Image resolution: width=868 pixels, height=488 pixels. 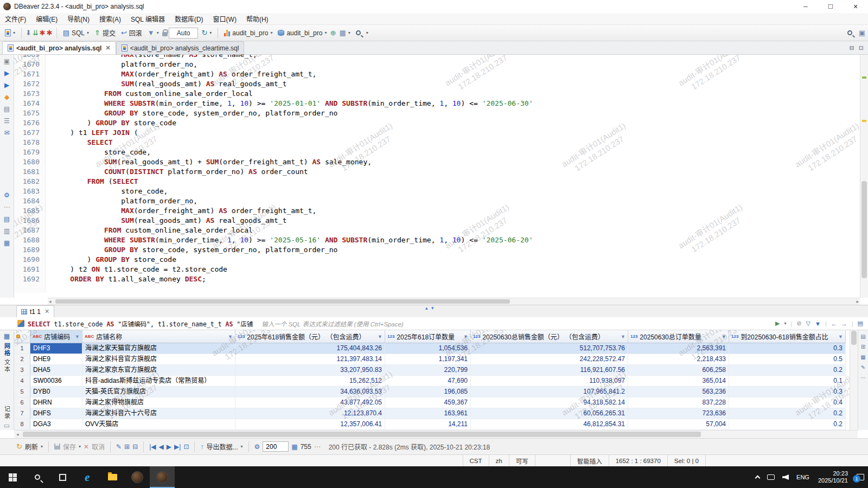 What do you see at coordinates (430, 370) in the screenshot?
I see `table-row: 3DHA5海澜之家京东官方旗舰店33,207,950.83220,799116,…` at bounding box center [430, 370].